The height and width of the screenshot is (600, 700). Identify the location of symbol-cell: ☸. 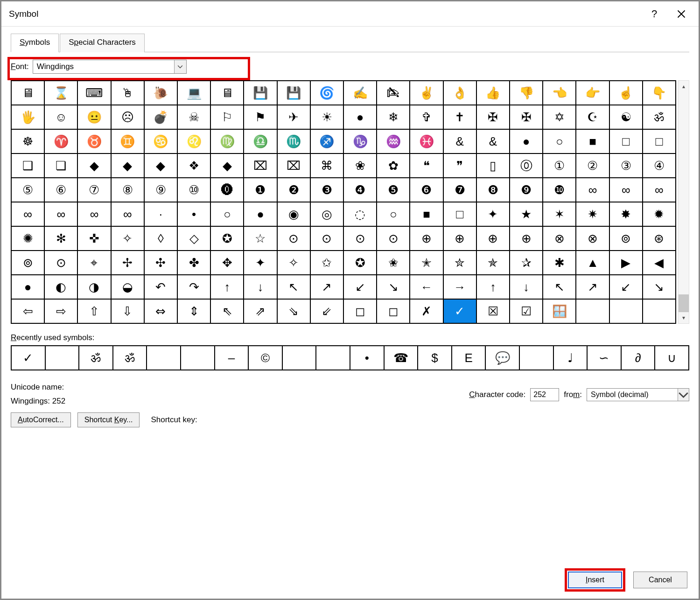
(28, 142).